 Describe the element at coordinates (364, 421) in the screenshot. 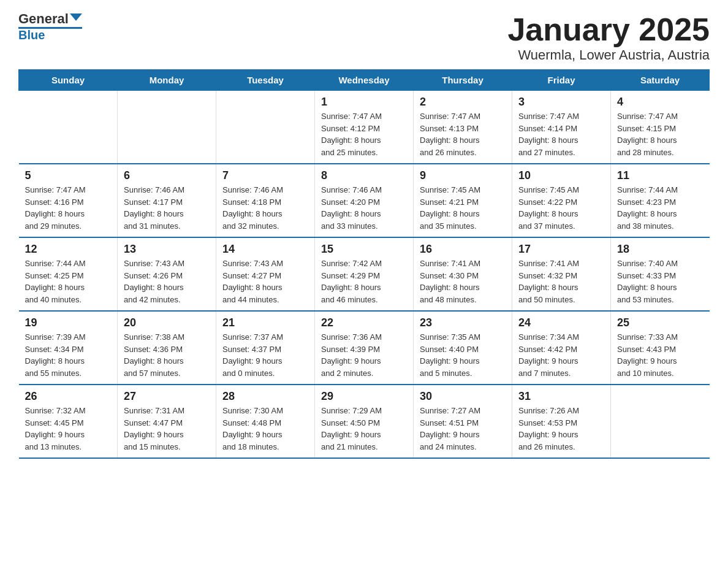

I see `calendar-cell: 29Sunrise: 7:29 AM Sunset: 4:50 PM Dayli…` at that location.